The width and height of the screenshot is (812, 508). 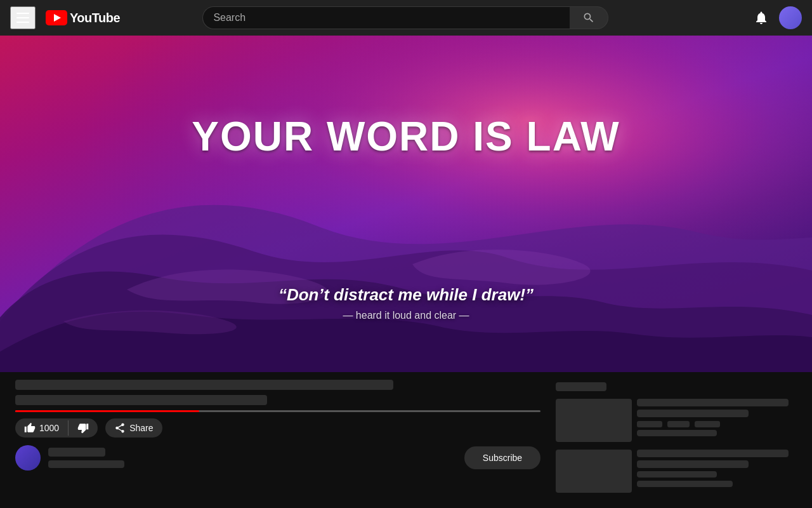 I want to click on youtube-logo: YouTube, so click(x=82, y=18).